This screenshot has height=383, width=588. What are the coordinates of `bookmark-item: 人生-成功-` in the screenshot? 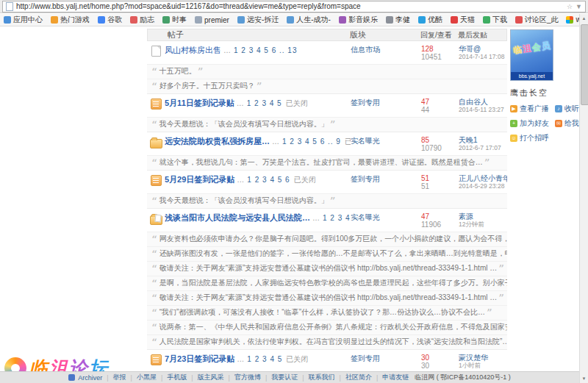 It's located at (309, 20).